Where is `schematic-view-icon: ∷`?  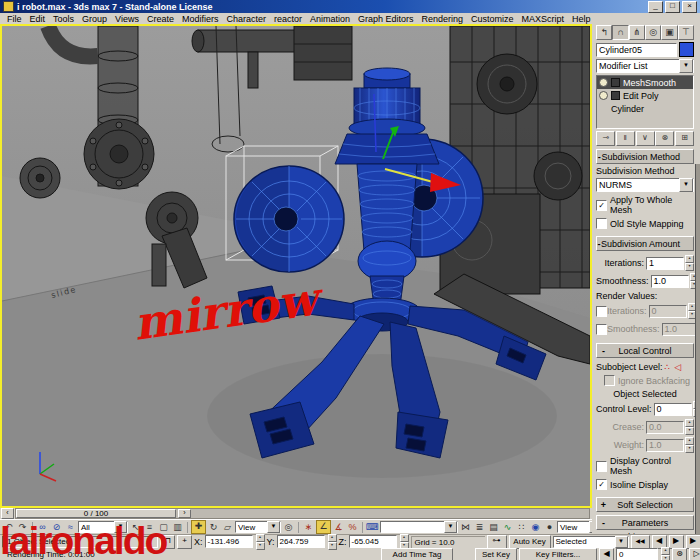 schematic-view-icon: ∷ is located at coordinates (522, 527).